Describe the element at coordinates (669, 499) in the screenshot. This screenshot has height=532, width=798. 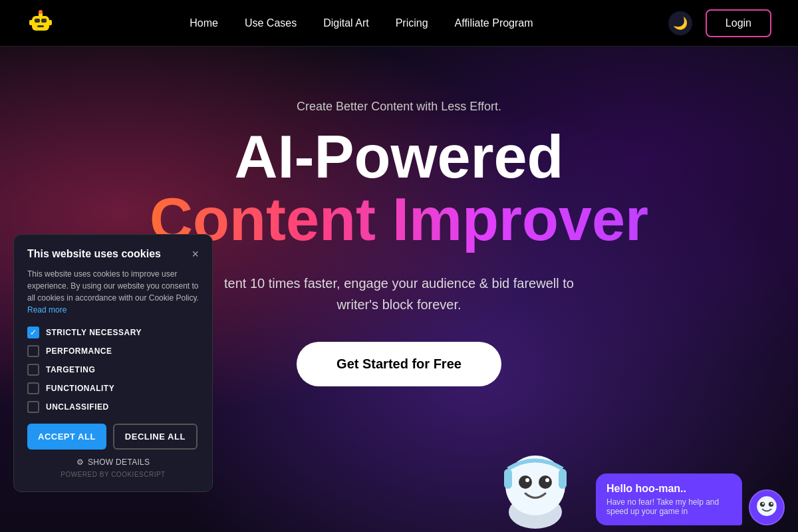
I see `chat-bubble: Hello hoo-man.. Have no fear! Take my he…` at that location.